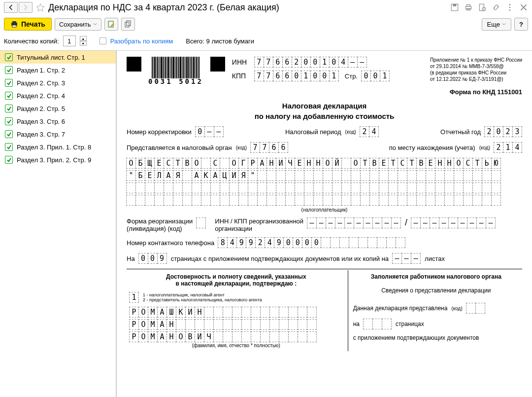 This screenshot has width=532, height=397. What do you see at coordinates (54, 147) in the screenshot?
I see `sidebar-item-label: Раздел 3. Прил. 1. Стр. 8` at bounding box center [54, 147].